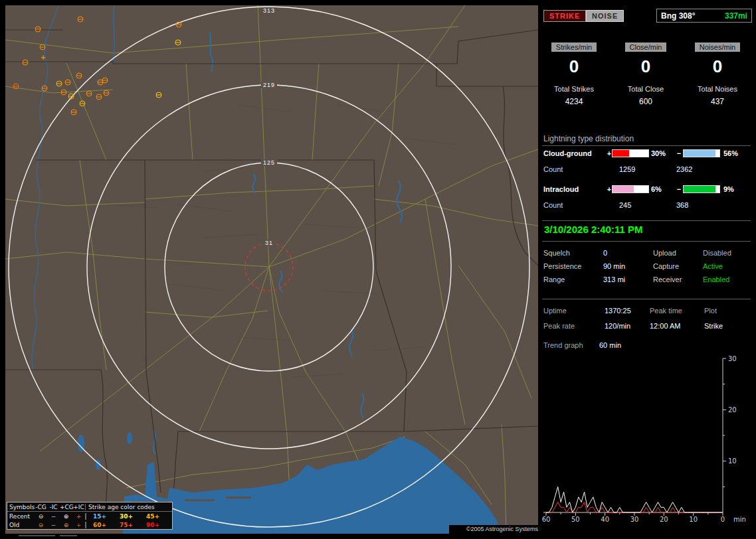  I want to click on age-code-75: 75+, so click(126, 525).